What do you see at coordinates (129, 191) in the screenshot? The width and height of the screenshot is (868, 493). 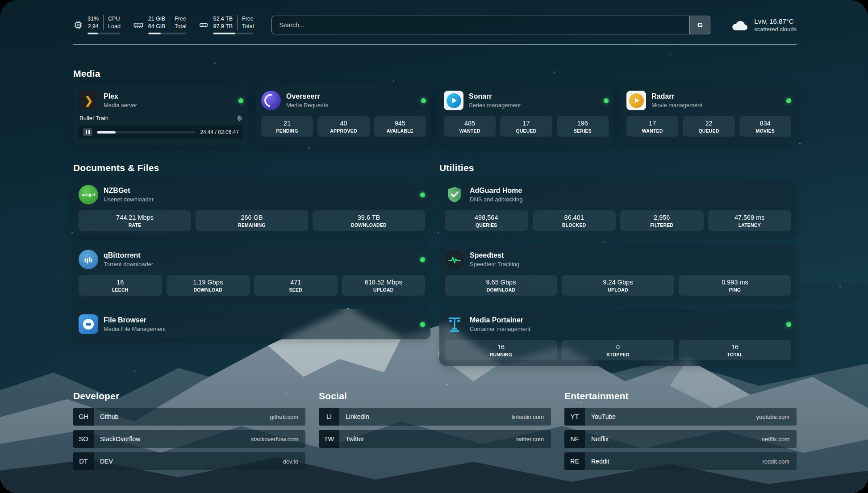 I see `app-name-nzbget: NZBGet` at bounding box center [129, 191].